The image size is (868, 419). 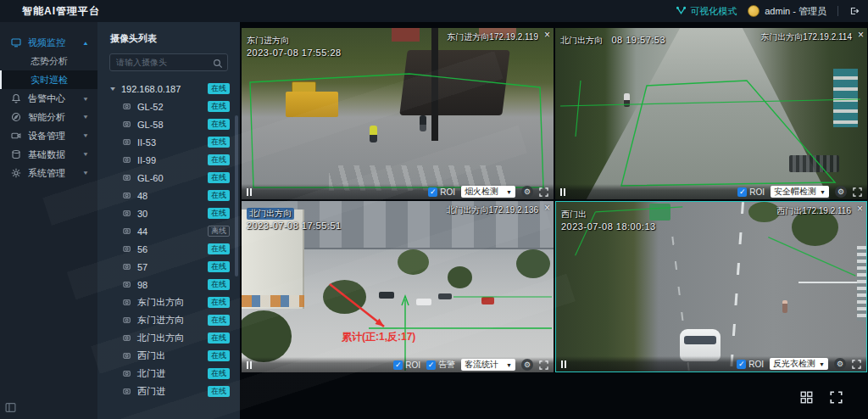 What do you see at coordinates (175, 39) in the screenshot?
I see `camera-list-title: 摄像头列表` at bounding box center [175, 39].